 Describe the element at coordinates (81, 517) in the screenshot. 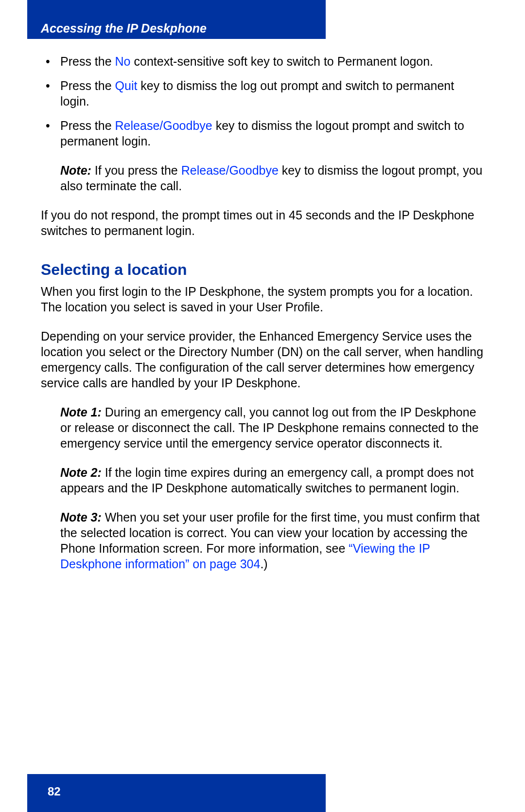

I see `note-label: Note 3:` at that location.